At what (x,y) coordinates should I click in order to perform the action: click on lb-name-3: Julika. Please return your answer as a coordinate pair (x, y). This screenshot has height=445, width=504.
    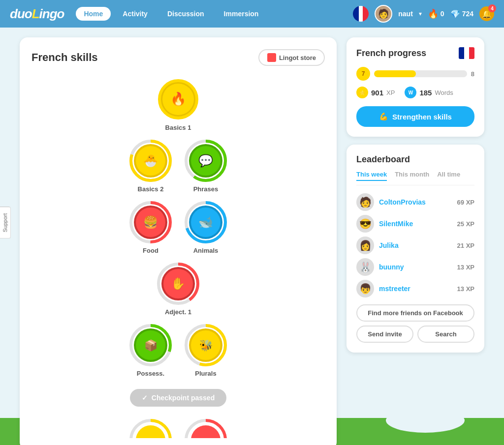
    Looking at the image, I should click on (415, 245).